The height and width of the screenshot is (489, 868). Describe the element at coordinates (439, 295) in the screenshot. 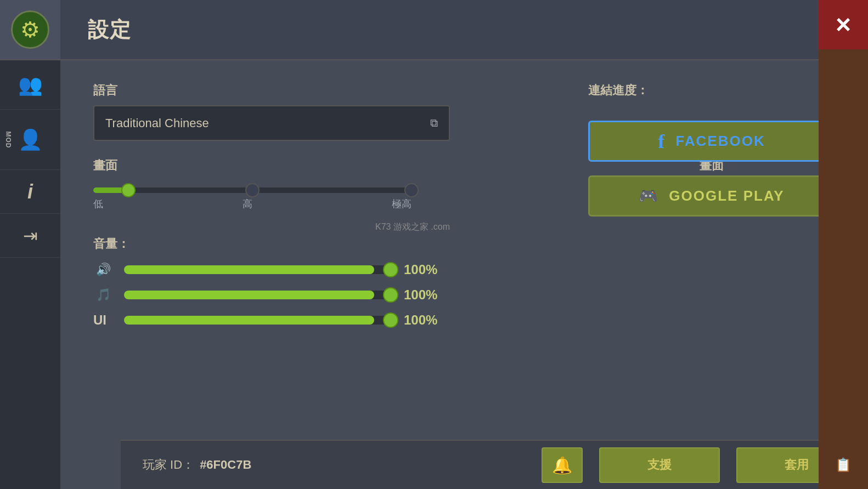

I see `volume-music-row: 🎵 100%` at that location.